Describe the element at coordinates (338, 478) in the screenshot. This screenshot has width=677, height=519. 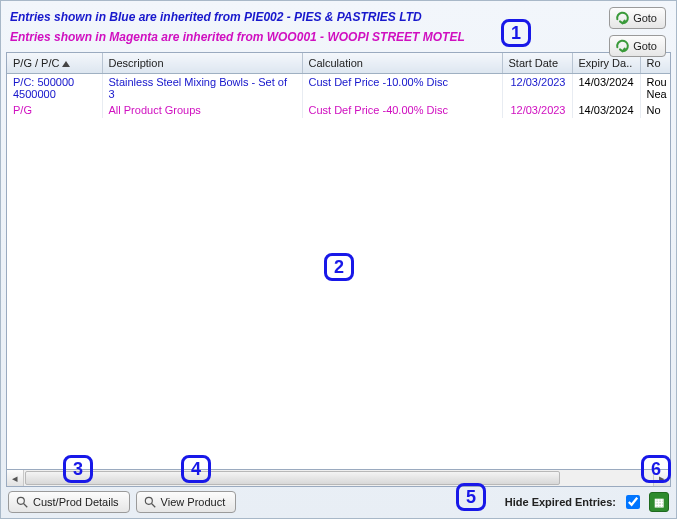
I see `horizontal-scrollbar: ◂ ▸` at that location.